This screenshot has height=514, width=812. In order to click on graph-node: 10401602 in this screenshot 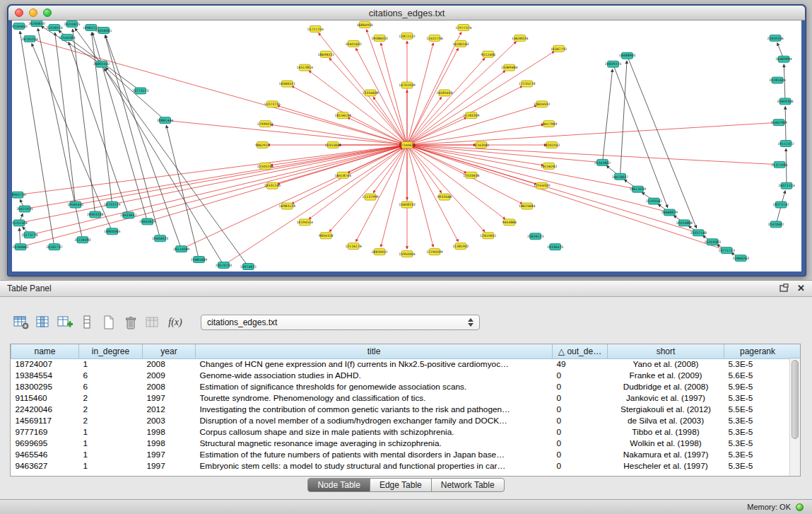, I will do `click(353, 44)`.